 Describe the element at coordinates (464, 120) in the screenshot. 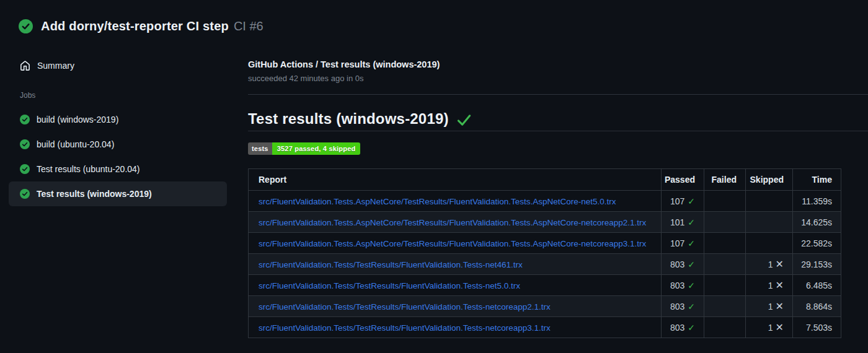

I see `check-icon` at that location.